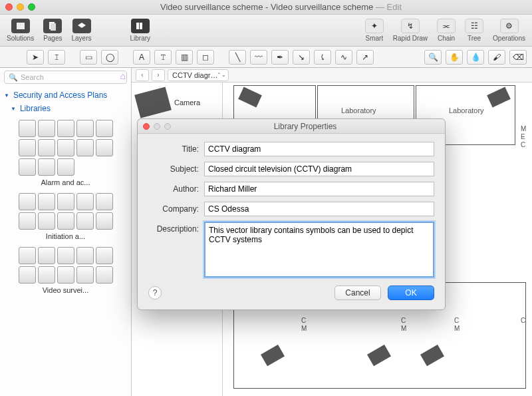 This screenshot has height=396, width=532. What do you see at coordinates (433, 57) in the screenshot?
I see `tool-zoom: 🔍` at bounding box center [433, 57].